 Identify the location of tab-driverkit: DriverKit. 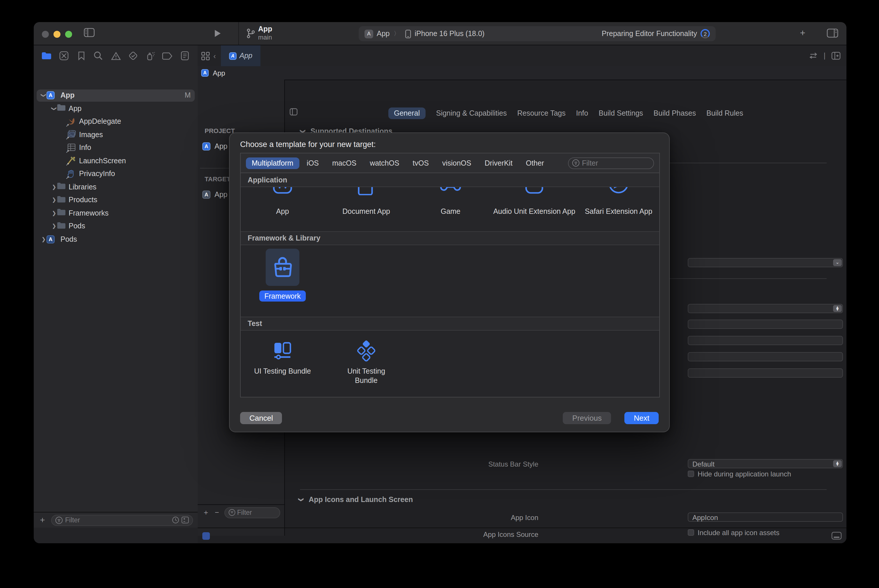
(498, 163).